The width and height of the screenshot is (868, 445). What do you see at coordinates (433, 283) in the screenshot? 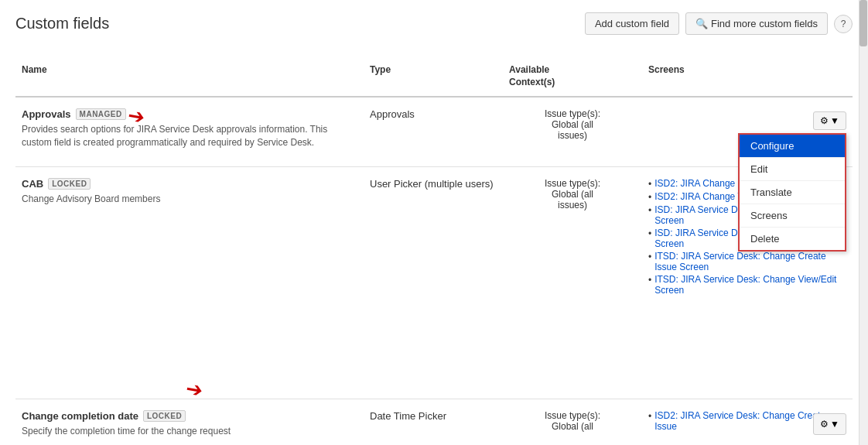
I see `cab-type-cell: User Picker (multiple users)` at bounding box center [433, 283].